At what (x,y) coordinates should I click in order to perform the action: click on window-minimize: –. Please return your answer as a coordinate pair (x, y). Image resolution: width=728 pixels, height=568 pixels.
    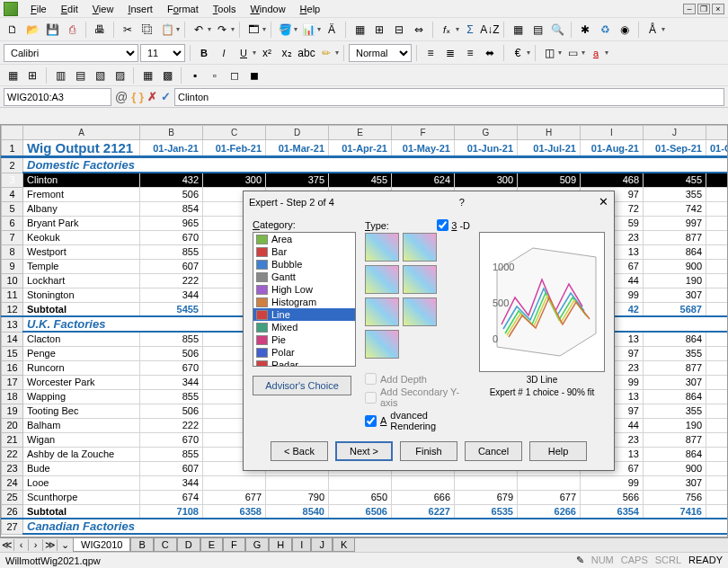
    Looking at the image, I should click on (689, 9).